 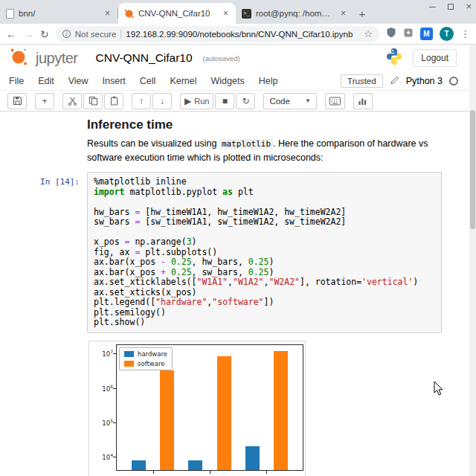 What do you see at coordinates (335, 101) in the screenshot?
I see `command-palette-button` at bounding box center [335, 101].